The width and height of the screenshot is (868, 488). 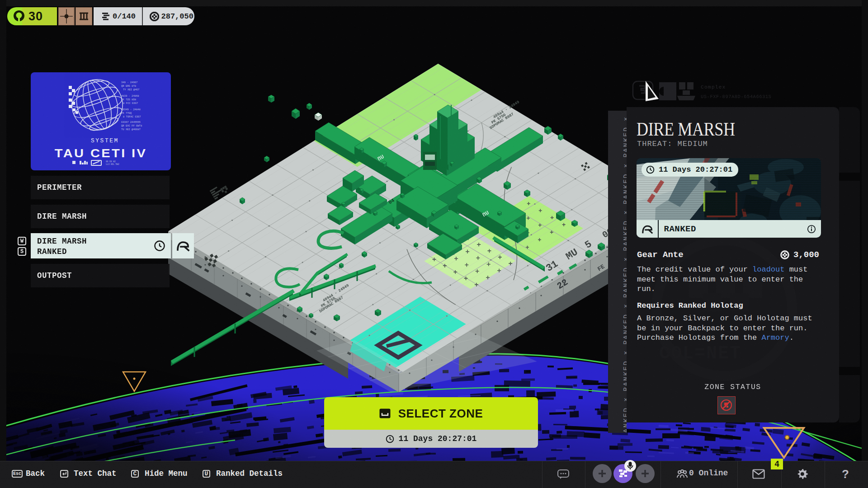 What do you see at coordinates (127, 113) in the screenshot?
I see `svg-text: PK 77GQ` at bounding box center [127, 113].